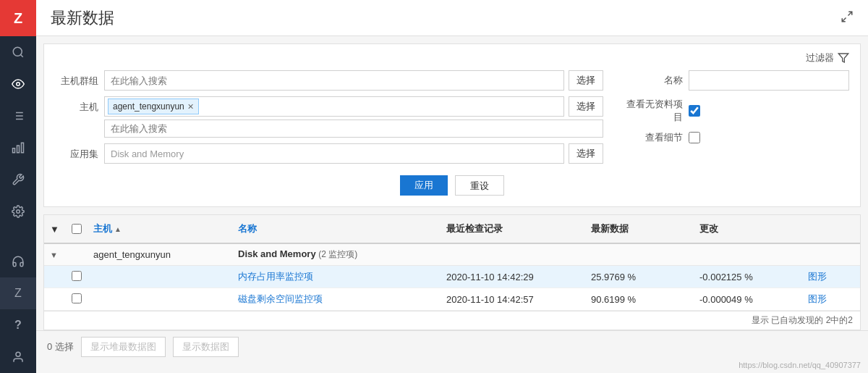  What do you see at coordinates (77, 229) in the screenshot?
I see `select-all-checkbox` at bounding box center [77, 229].